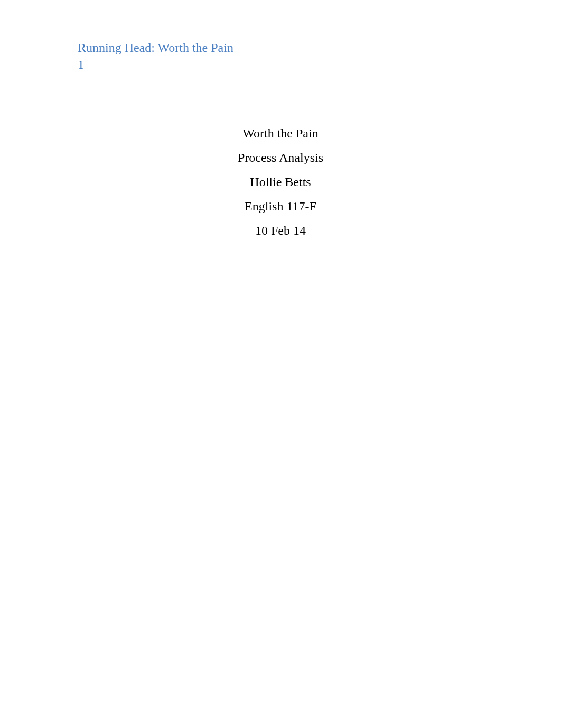 This screenshot has width=561, height=728. What do you see at coordinates (280, 64) in the screenshot?
I see `page-number: 1` at bounding box center [280, 64].